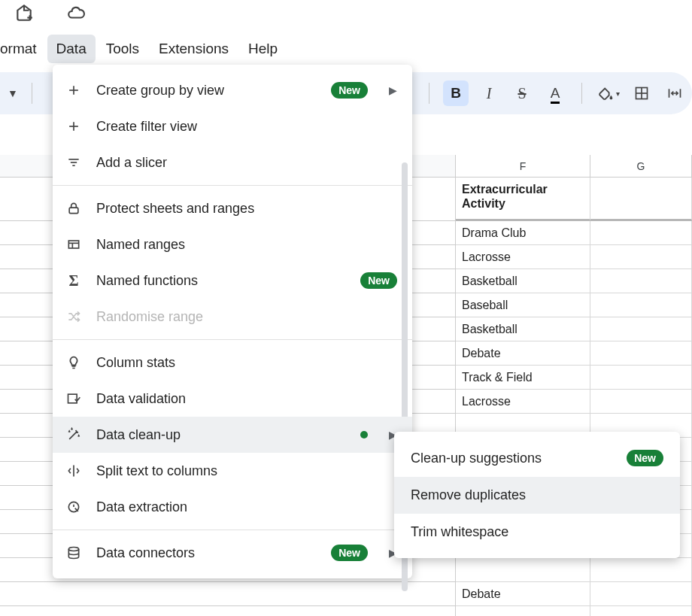 This screenshot has height=616, width=692. What do you see at coordinates (141, 399) in the screenshot?
I see `menu-label: Data validation` at bounding box center [141, 399].